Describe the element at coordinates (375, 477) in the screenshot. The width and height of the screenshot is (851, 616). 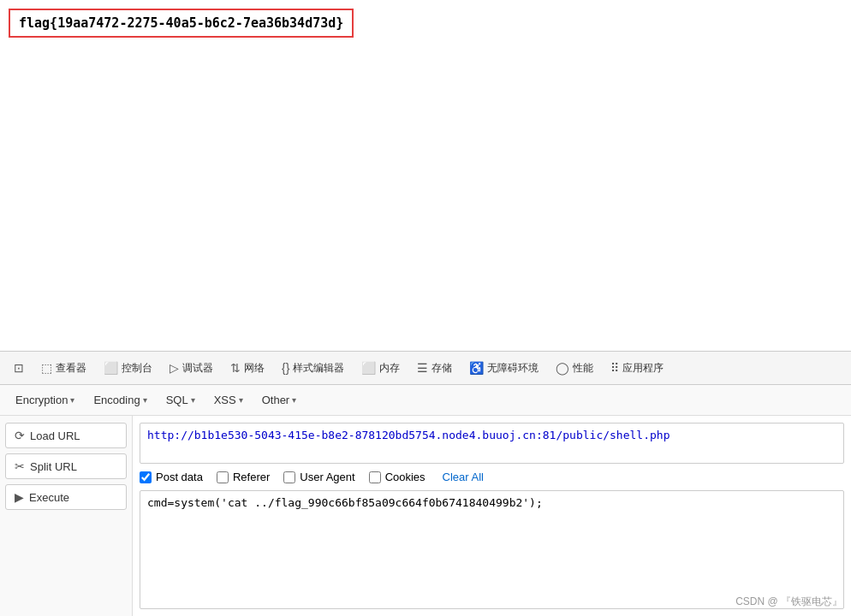
I see `cookies-checkbox` at that location.